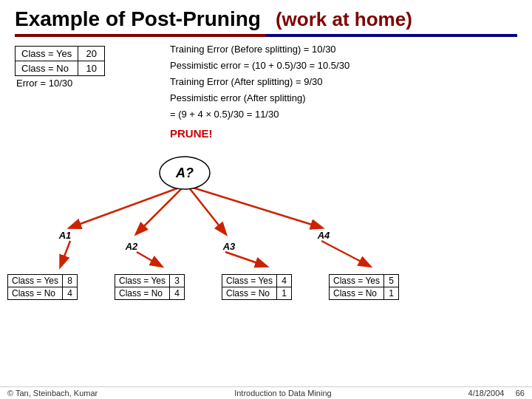 The image size is (532, 399). I want to click on stat-line-3: Training Error (After splitting) = 9/30, so click(344, 82).